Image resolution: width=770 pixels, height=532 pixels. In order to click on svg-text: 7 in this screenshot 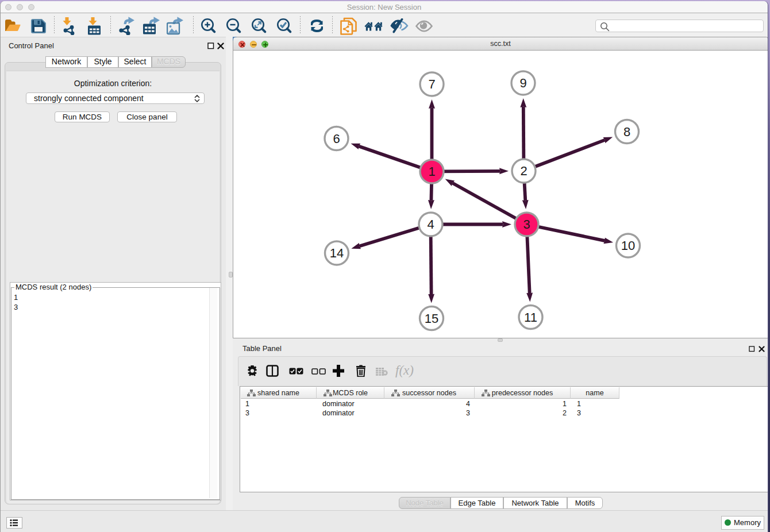, I will do `click(432, 84)`.